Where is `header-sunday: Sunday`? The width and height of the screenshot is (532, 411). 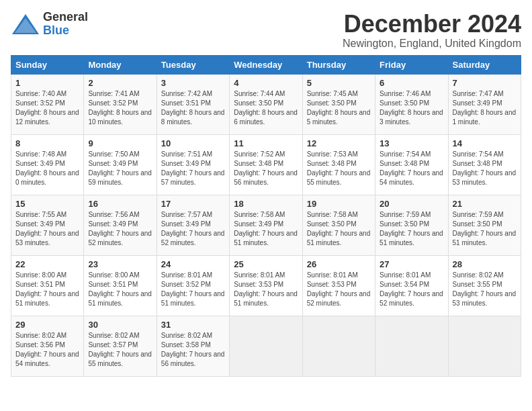 header-sunday: Sunday is located at coordinates (48, 64).